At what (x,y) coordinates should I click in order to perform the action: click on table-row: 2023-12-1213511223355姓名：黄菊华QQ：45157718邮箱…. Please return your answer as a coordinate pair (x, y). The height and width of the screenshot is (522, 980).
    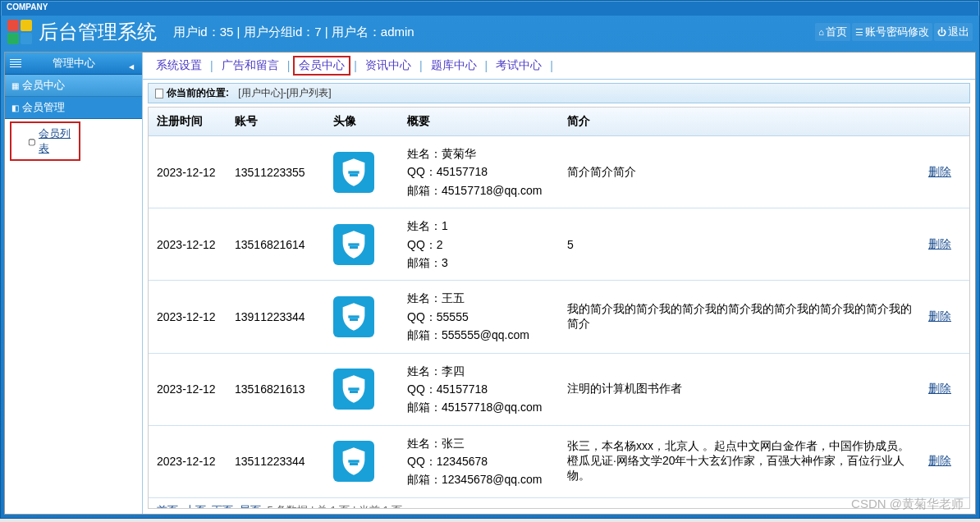
    Looking at the image, I should click on (559, 172).